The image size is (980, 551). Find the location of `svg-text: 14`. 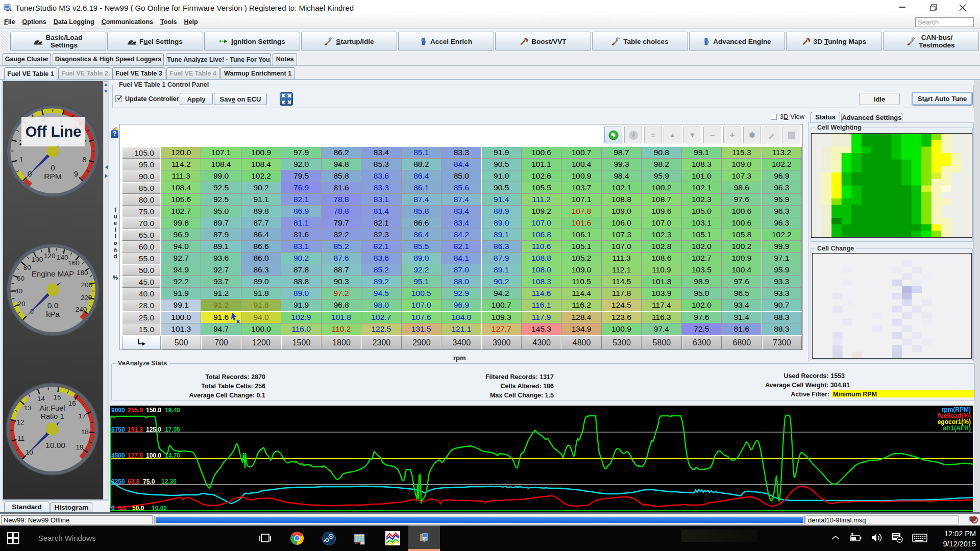

svg-text: 14 is located at coordinates (41, 399).